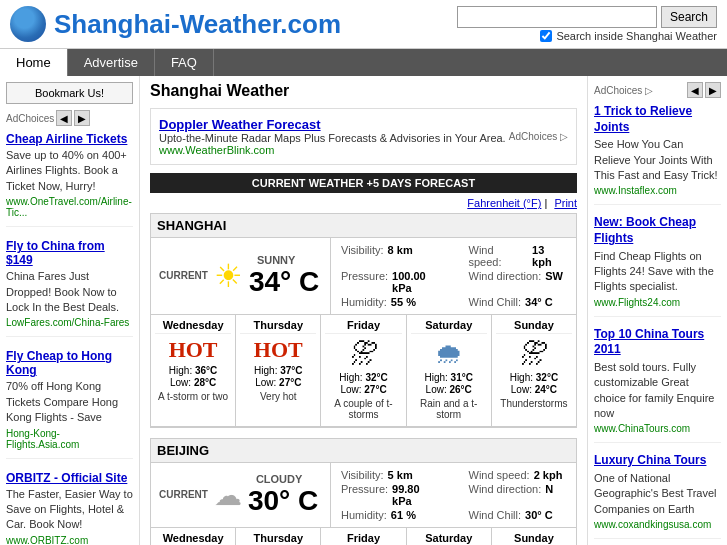 Image resolution: width=727 pixels, height=545 pixels. What do you see at coordinates (566, 203) in the screenshot?
I see `print-link: Print` at bounding box center [566, 203].